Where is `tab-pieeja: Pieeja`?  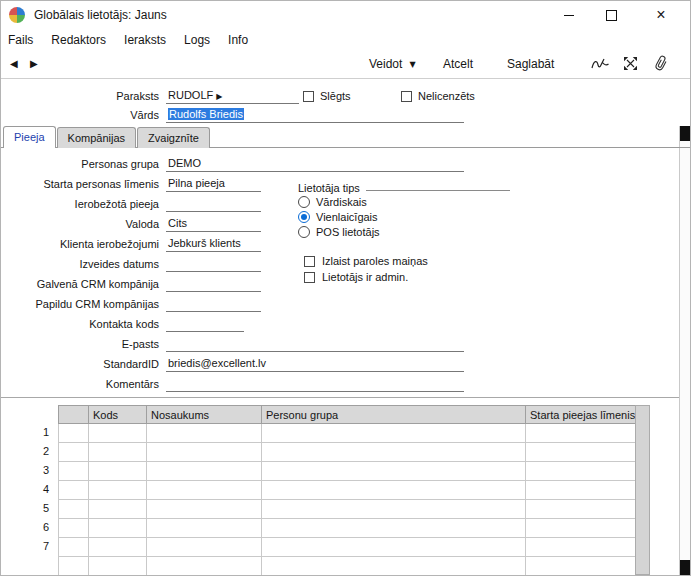 tab-pieeja: Pieeja is located at coordinates (30, 137).